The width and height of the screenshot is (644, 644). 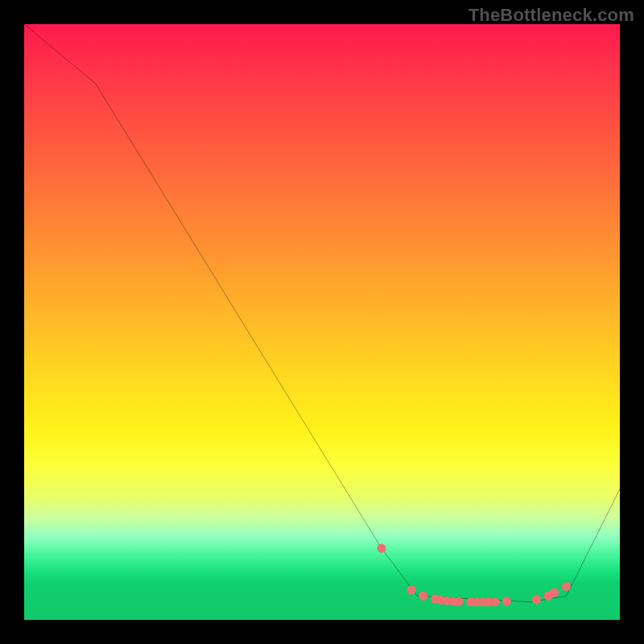 I want to click on watermark-label: TheBottleneck.com, so click(x=551, y=15).